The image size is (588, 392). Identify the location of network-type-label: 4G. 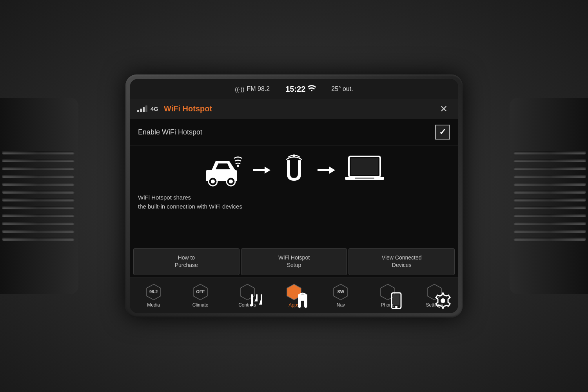
(154, 109).